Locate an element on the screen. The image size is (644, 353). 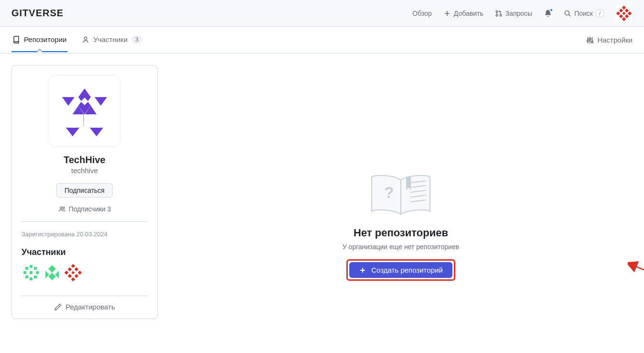
empty-subtitle: У организации еще нет репозиториев is located at coordinates (401, 247).